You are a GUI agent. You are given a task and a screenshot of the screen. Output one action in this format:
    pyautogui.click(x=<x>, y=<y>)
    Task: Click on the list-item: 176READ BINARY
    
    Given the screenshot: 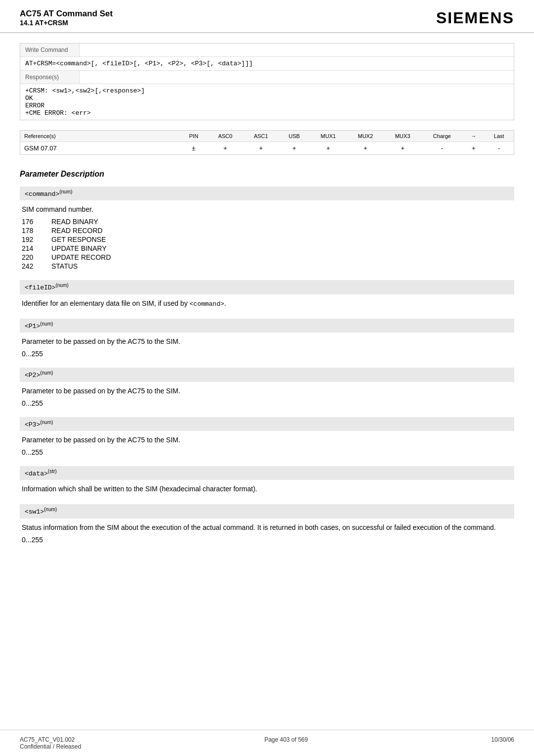 What is the action you would take?
    pyautogui.click(x=268, y=222)
    